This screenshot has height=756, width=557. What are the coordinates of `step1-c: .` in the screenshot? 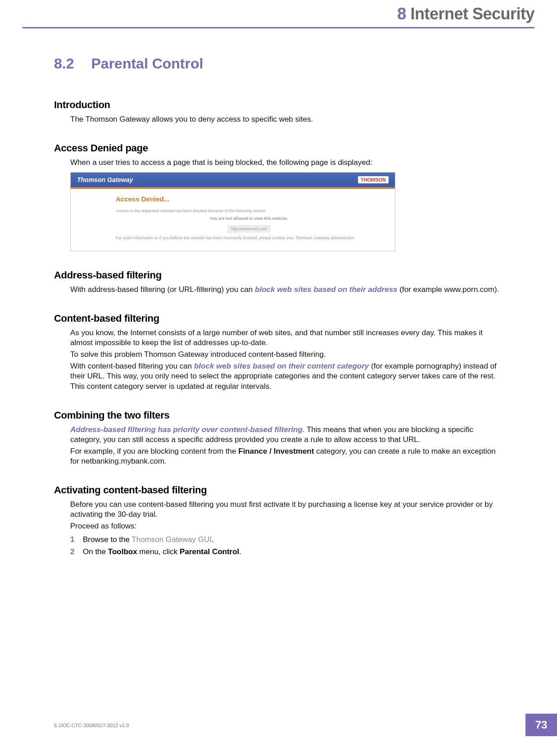 It's located at (213, 540).